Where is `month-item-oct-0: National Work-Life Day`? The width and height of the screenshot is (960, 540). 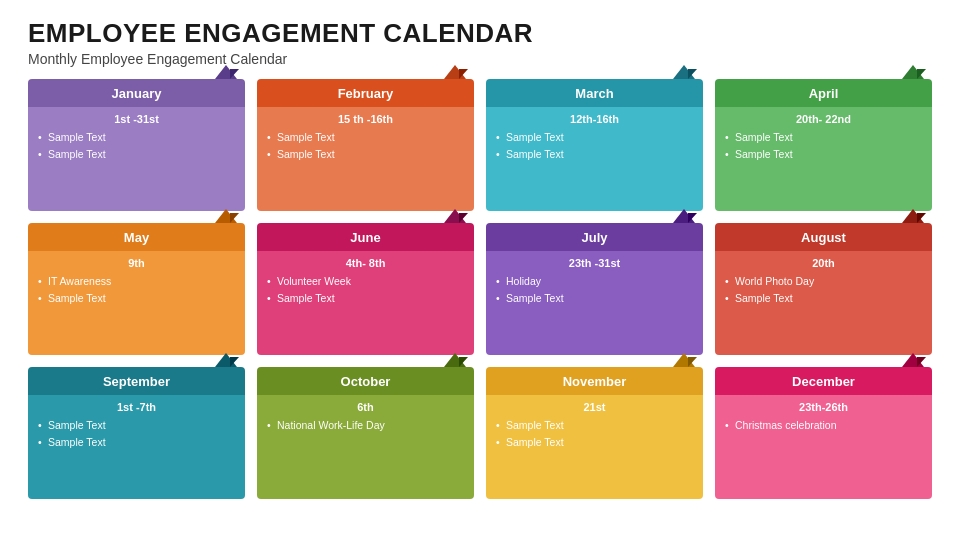
month-item-oct-0: National Work-Life Day is located at coordinates (366, 426).